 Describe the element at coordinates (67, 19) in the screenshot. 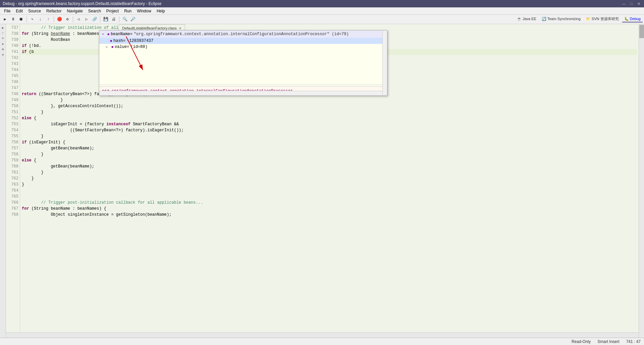

I see `toolbar-btn-8: ⚙` at that location.